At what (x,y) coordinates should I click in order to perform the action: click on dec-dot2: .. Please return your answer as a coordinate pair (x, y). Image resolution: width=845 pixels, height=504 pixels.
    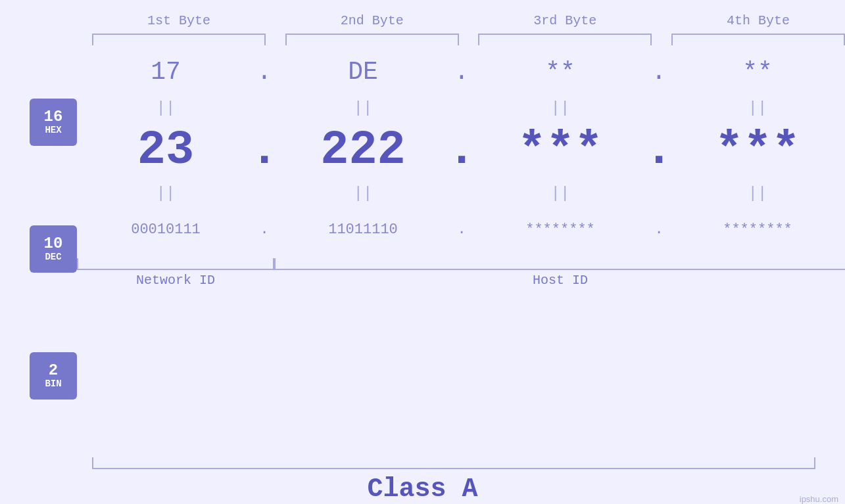
    Looking at the image, I should click on (462, 150).